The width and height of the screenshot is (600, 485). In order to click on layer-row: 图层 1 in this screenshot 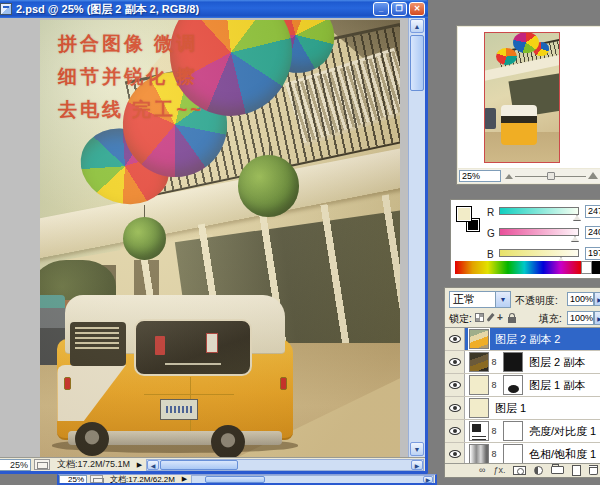, I will do `click(522, 408)`.